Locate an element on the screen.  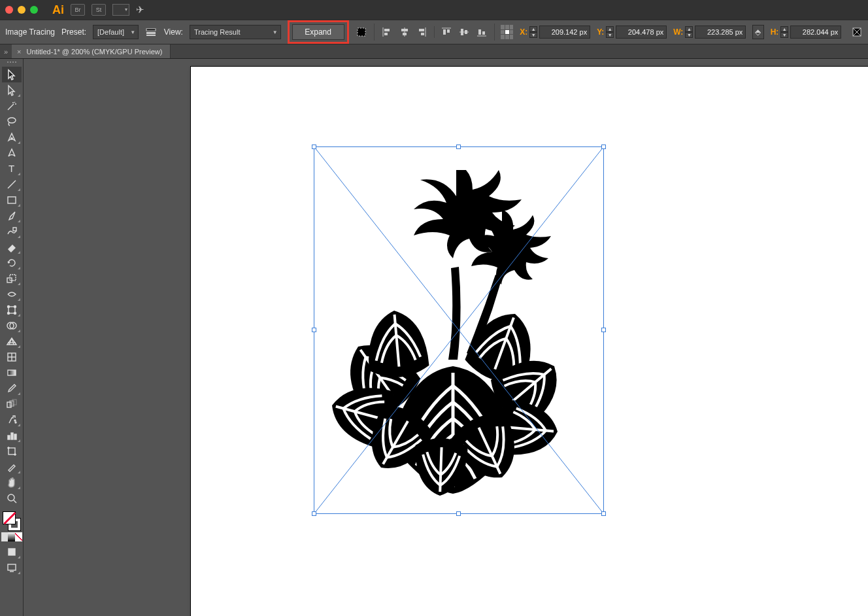
handle-mr is located at coordinates (604, 330).